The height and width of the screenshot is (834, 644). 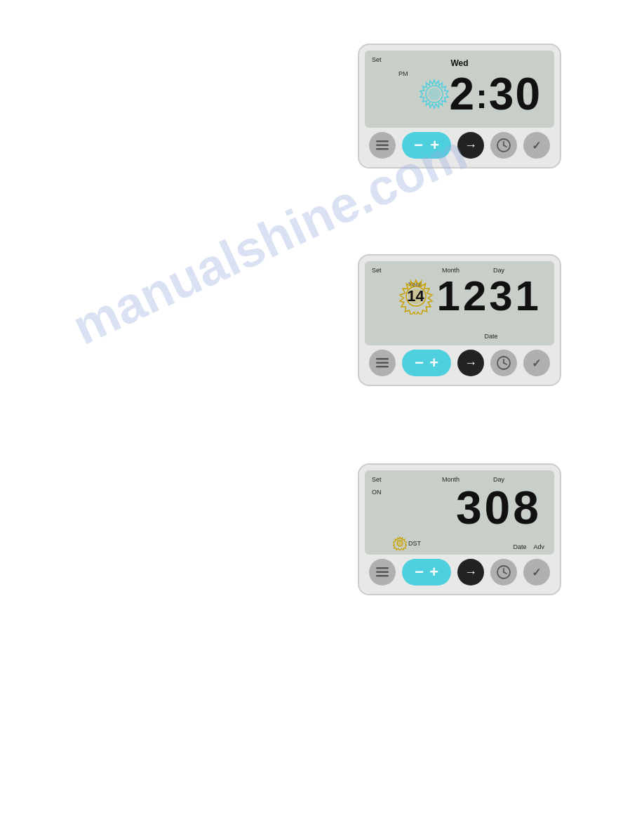 I want to click on day-label-3: Day, so click(x=499, y=479).